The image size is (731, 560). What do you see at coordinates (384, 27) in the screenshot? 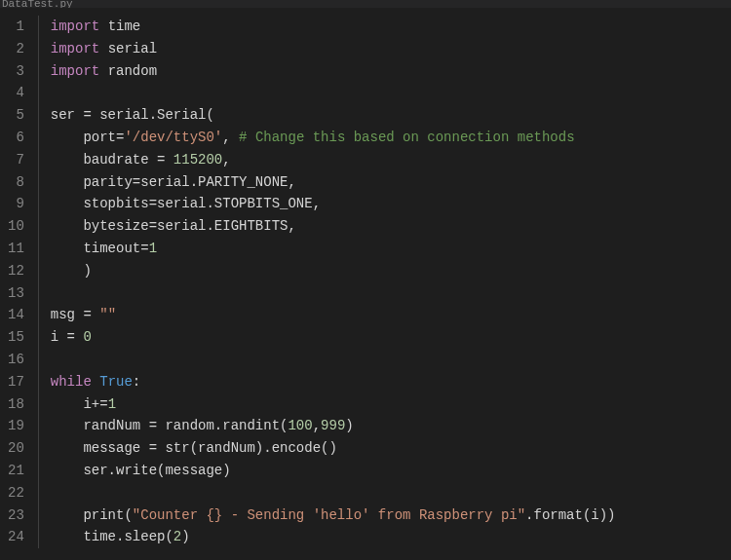
I see `code-line: import time` at bounding box center [384, 27].